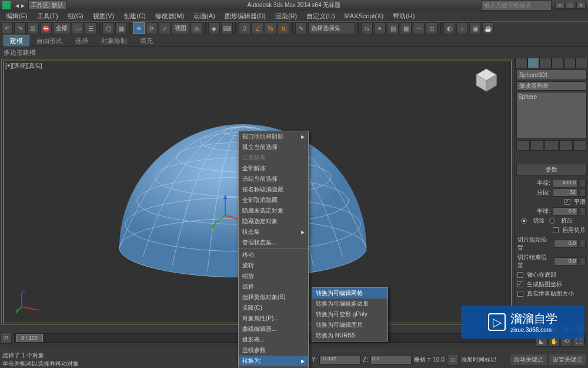 This screenshot has height=368, width=588. Describe the element at coordinates (270, 28) in the screenshot. I see `percent-snap-button: %` at that location.